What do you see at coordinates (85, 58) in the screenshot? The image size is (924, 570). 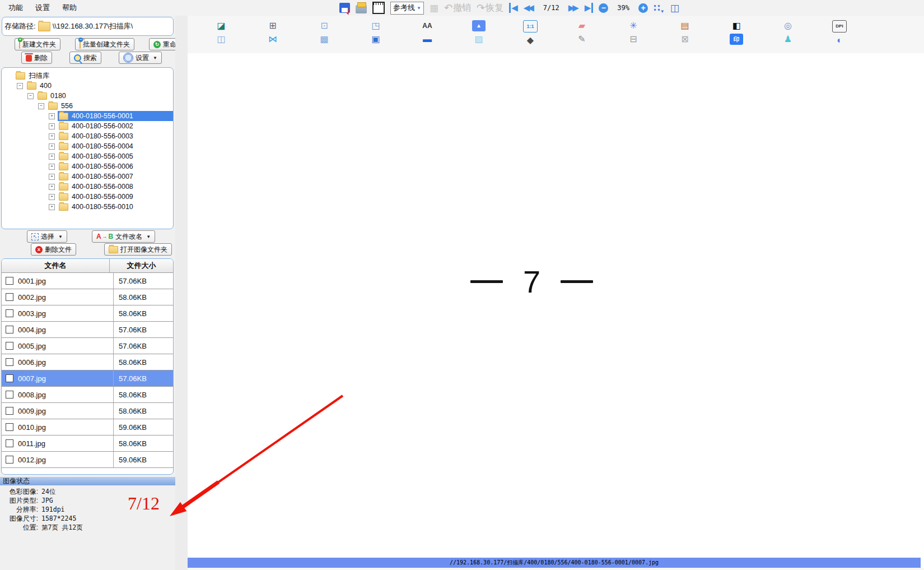 I see `search-button: 搜索` at bounding box center [85, 58].